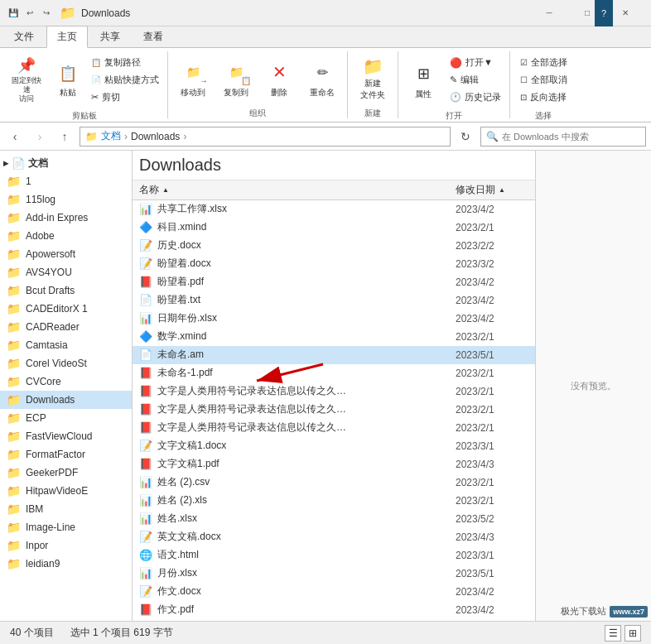  What do you see at coordinates (67, 36) in the screenshot?
I see `tab-home: 主页` at bounding box center [67, 36].